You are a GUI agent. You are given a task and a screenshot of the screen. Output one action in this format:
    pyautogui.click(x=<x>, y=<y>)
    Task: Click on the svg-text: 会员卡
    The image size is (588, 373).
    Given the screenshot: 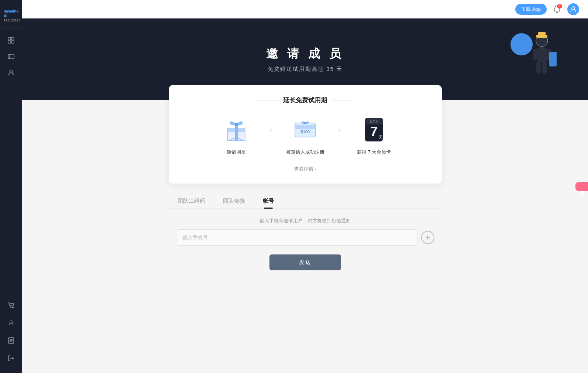 What is the action you would take?
    pyautogui.click(x=374, y=121)
    